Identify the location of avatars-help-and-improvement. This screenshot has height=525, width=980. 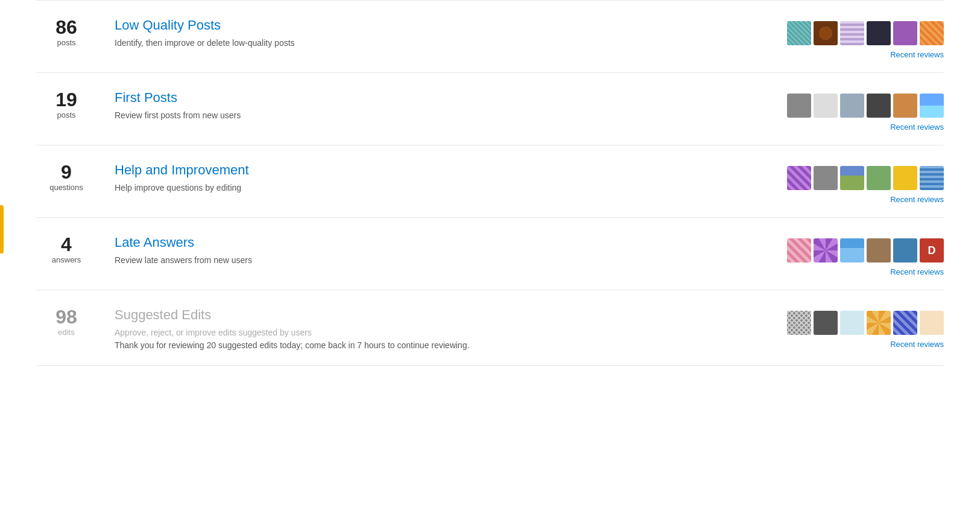
(865, 178).